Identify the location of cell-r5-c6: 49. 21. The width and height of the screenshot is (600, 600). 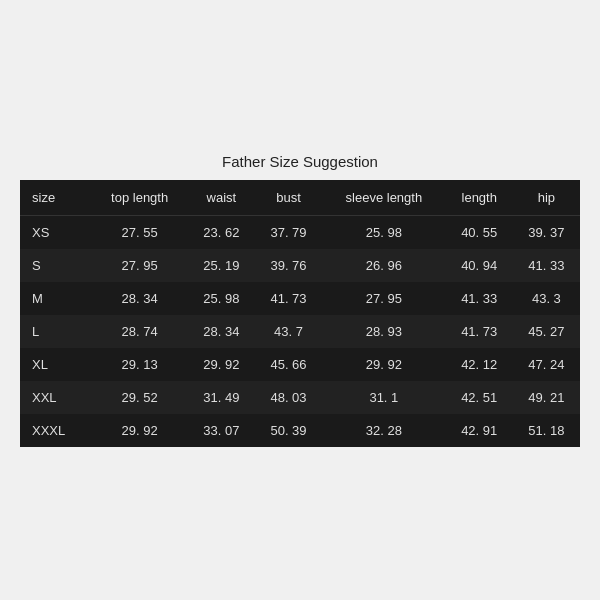
(546, 398).